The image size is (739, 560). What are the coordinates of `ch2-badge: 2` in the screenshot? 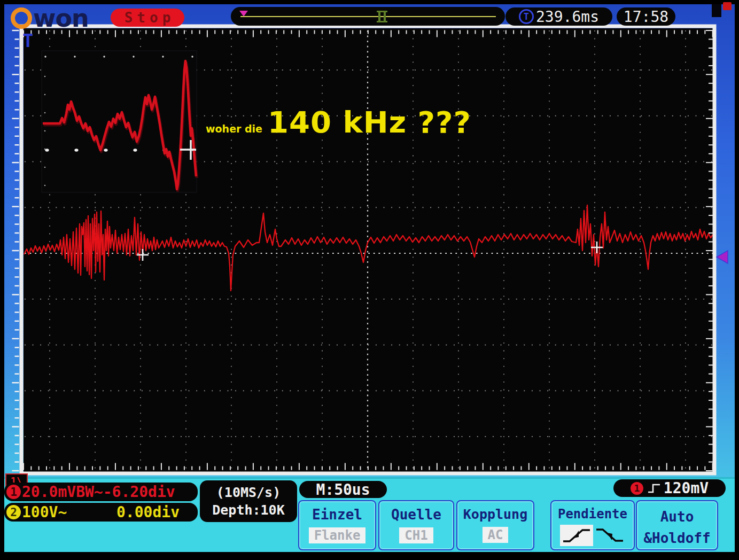 It's located at (14, 512).